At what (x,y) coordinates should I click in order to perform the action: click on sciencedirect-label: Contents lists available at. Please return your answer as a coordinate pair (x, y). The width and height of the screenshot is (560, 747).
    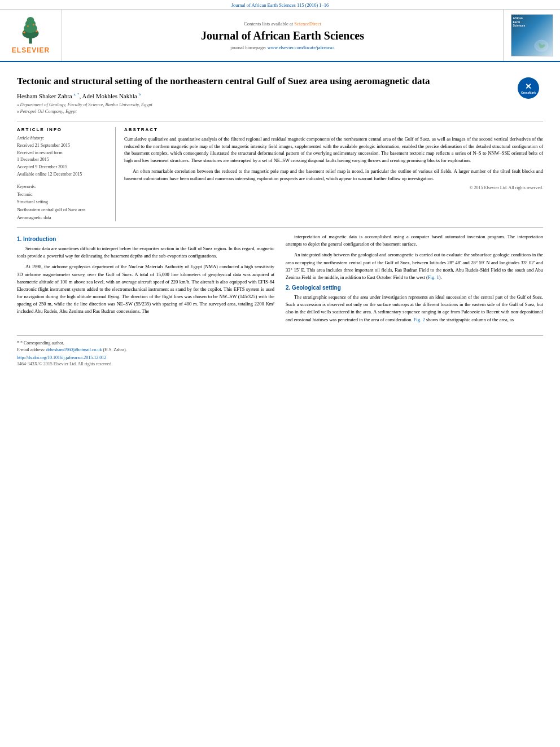
    Looking at the image, I should click on (269, 24).